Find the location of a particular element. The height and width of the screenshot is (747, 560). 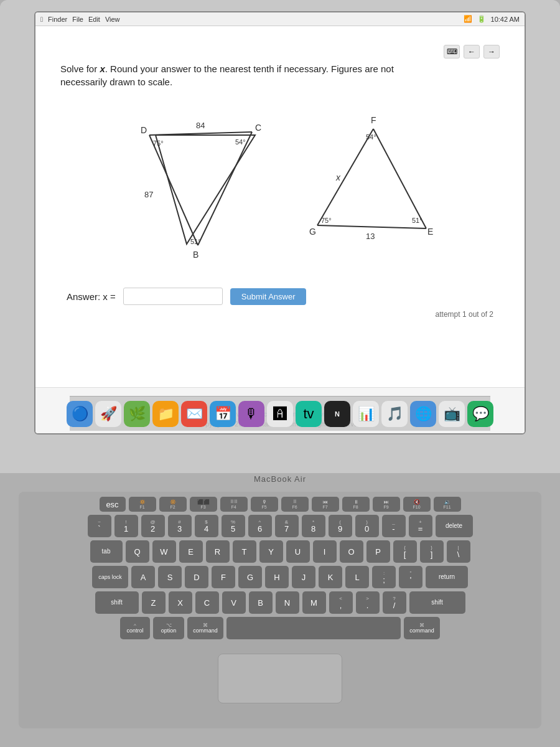

key-u: U is located at coordinates (298, 552).